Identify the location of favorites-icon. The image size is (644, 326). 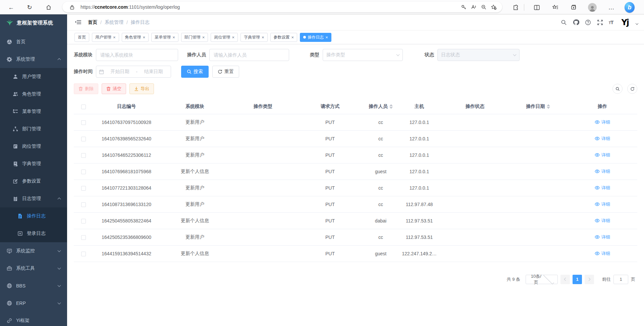
(555, 7).